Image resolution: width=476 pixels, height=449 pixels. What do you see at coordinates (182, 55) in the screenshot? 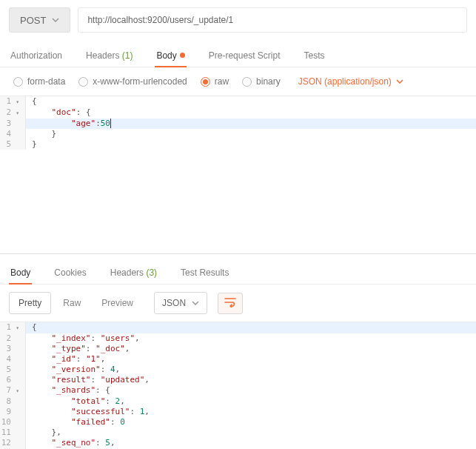
I see `unsaved-dot-icon` at bounding box center [182, 55].